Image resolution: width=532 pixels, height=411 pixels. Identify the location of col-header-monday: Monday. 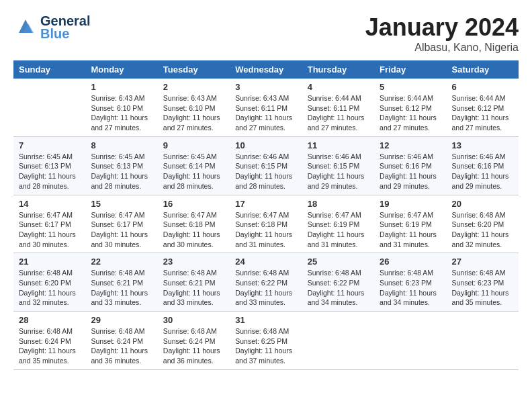
(121, 70).